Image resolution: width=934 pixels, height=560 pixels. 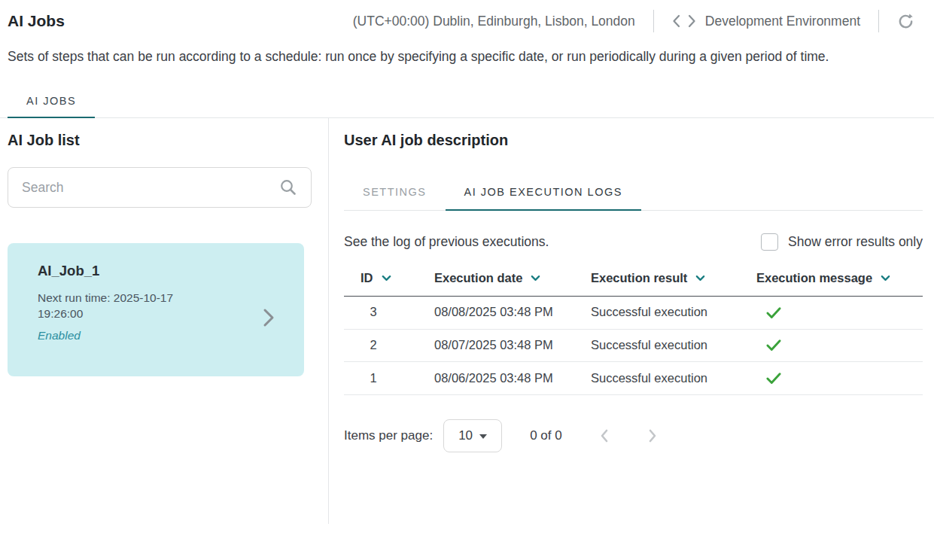 What do you see at coordinates (513, 284) in the screenshot?
I see `column-header-execution-date: Execution date` at bounding box center [513, 284].